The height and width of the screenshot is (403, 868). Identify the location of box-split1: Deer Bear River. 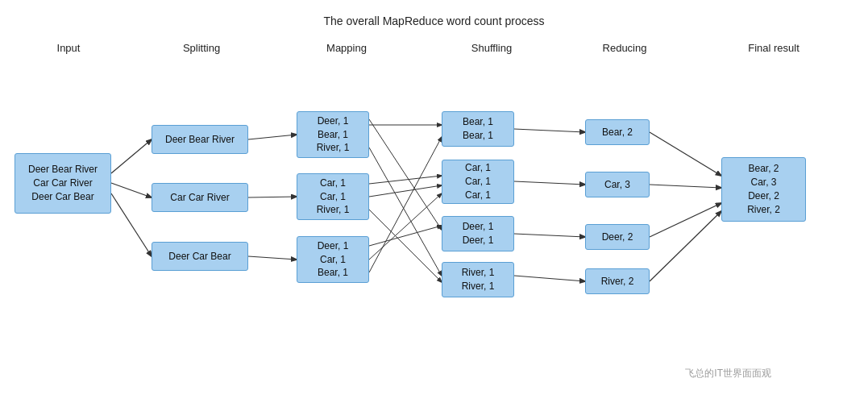
(200, 139).